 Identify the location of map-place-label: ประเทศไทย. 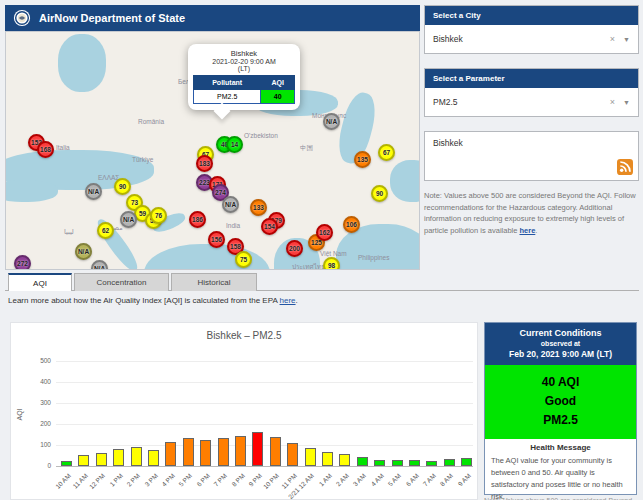
(308, 266).